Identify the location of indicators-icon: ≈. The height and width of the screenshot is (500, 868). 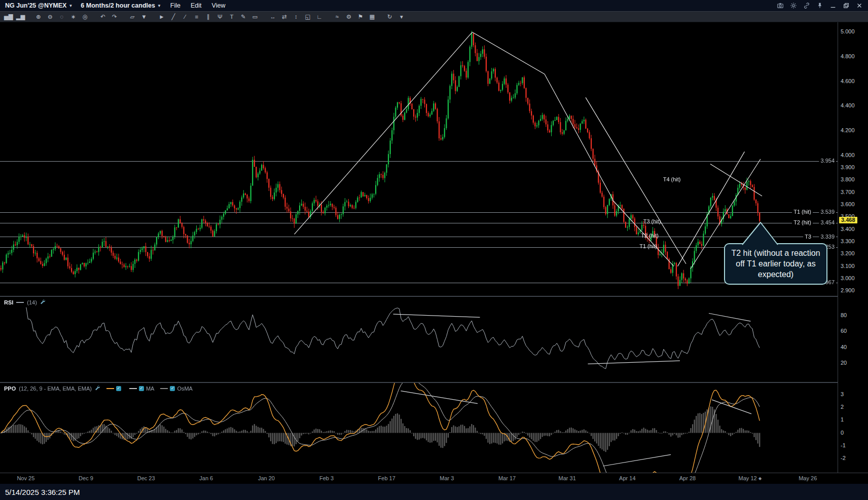
(337, 17).